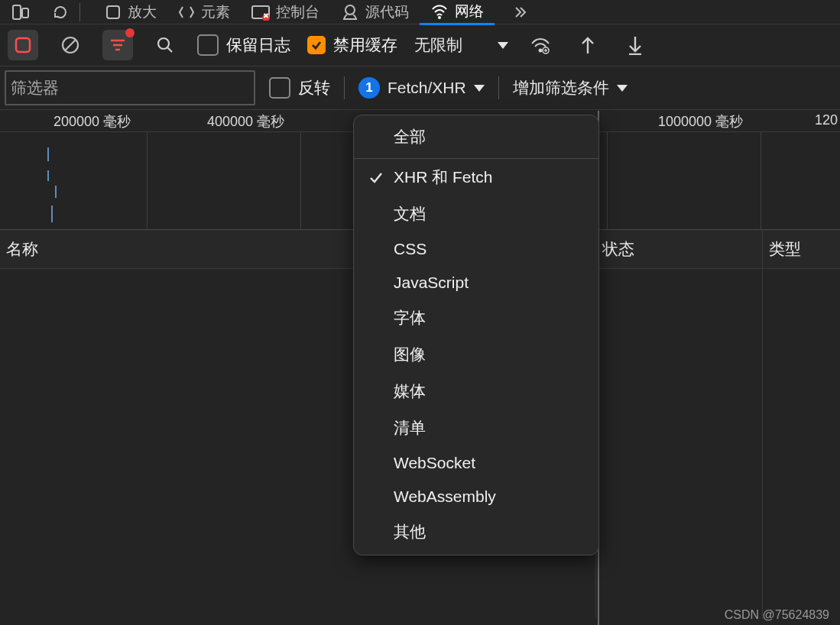 This screenshot has height=625, width=840. Describe the element at coordinates (21, 12) in the screenshot. I see `device-toolbar-icon` at that location.